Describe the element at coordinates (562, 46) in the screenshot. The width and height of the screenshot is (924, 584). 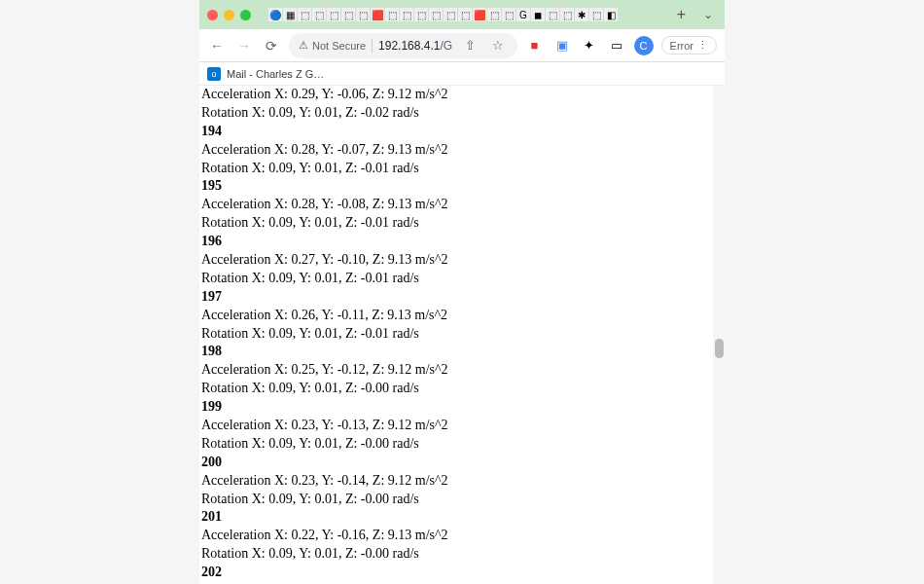
I see `extension-blue-icon: ▣` at that location.